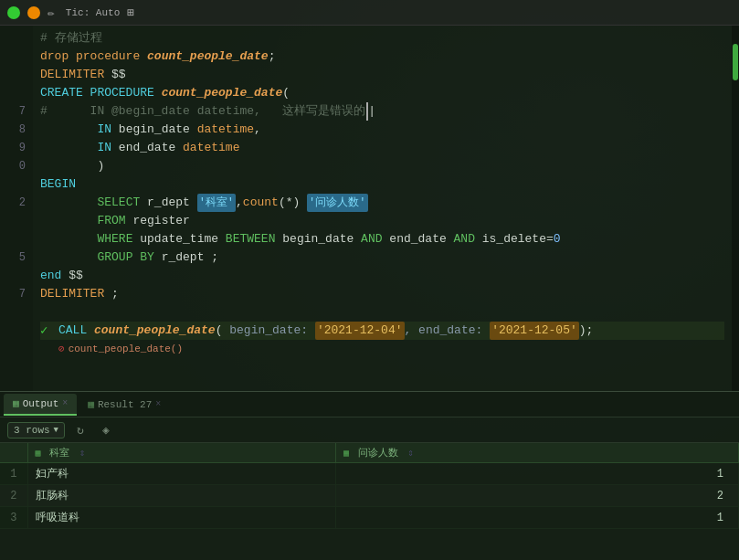  What do you see at coordinates (16, 208) in the screenshot?
I see `line-numbers: 7 8 9 0 2 5 7` at bounding box center [16, 208].